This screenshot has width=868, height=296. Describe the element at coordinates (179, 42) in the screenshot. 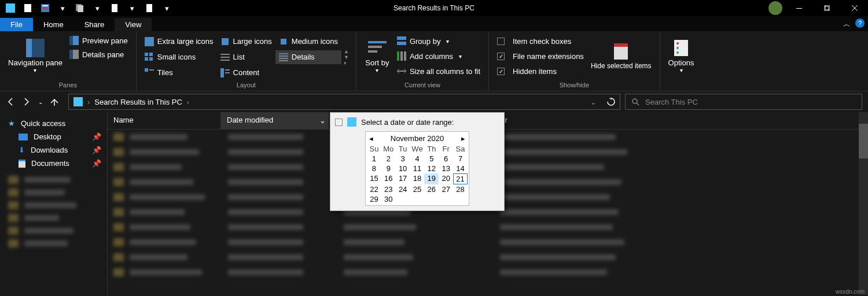

I see `layout-xl-button: Extra large icons` at that location.